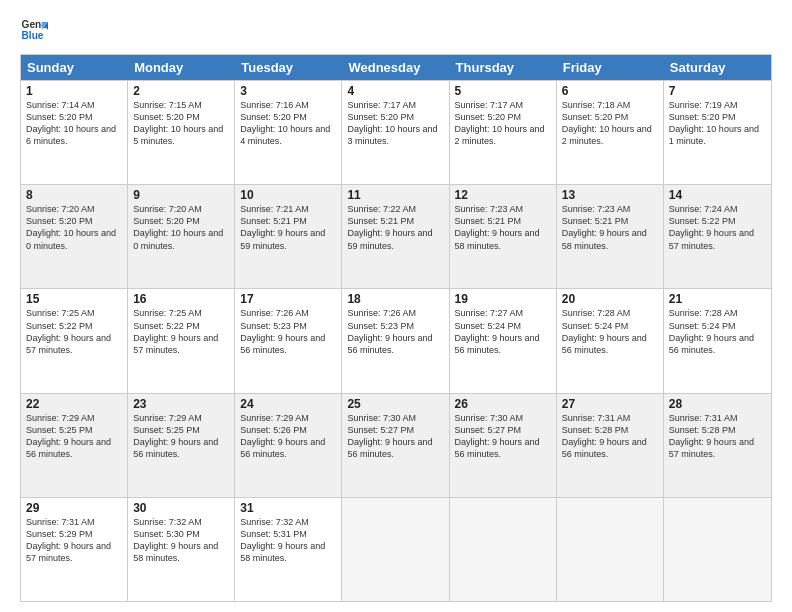 This screenshot has width=792, height=612. Describe the element at coordinates (718, 132) in the screenshot. I see `calendar-cell: 7Sunrise: 7:19 AMSunset: 5:20 PMDaylight…` at that location.